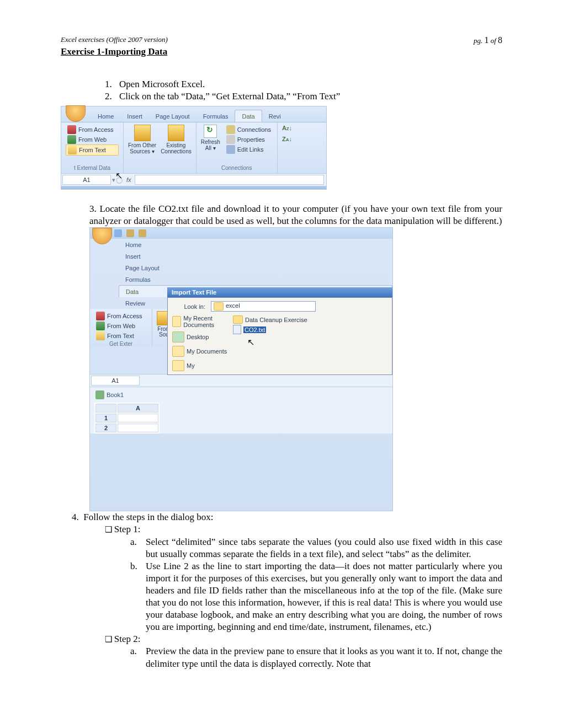 The image size is (563, 728). I want to click on workbook-window: Book1 A 1 2, so click(241, 410).